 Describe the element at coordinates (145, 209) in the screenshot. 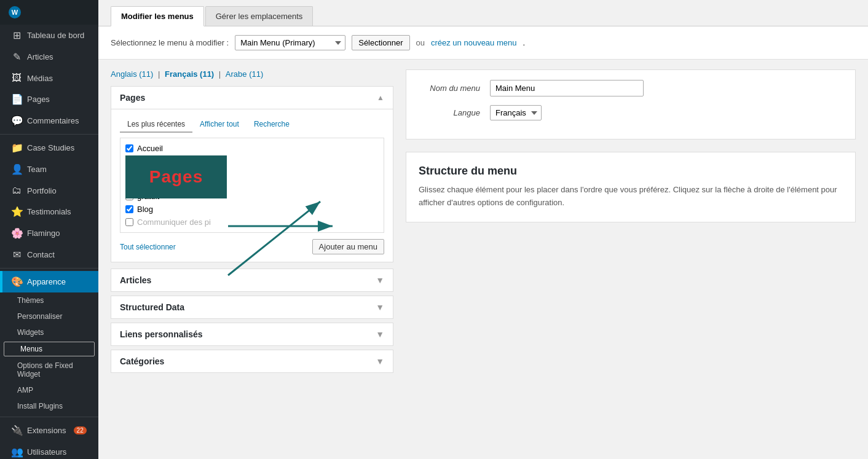

I see `page-label-blog: Blog` at that location.